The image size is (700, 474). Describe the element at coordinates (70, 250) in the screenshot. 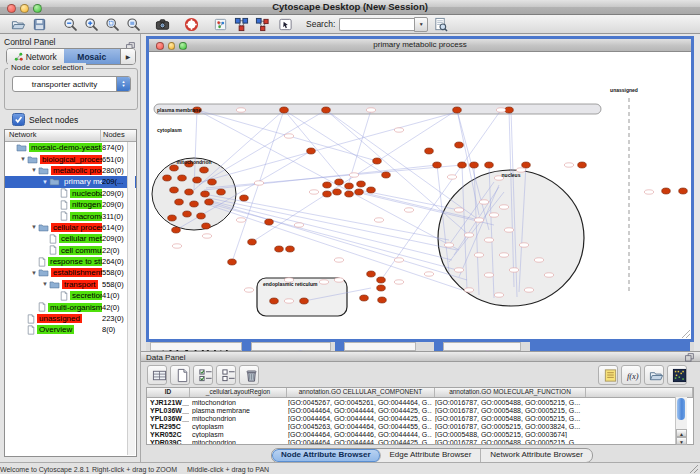

I see `tree-row: cell communicat22(0)` at that location.